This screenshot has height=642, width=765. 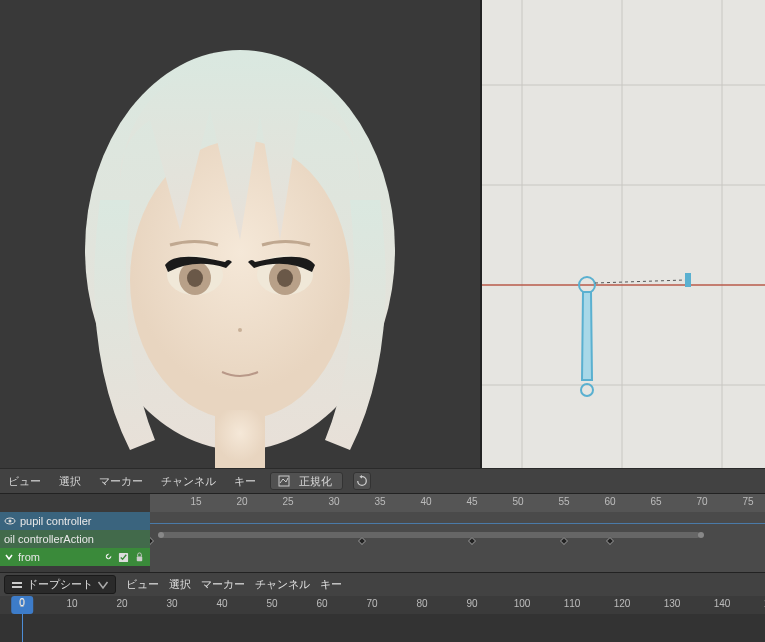 I want to click on scrollbar-thumb, so click(x=430, y=535).